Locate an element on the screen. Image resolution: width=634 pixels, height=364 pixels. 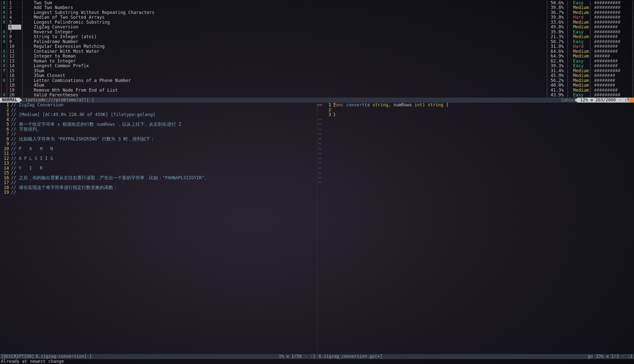
acceptance-rate: 35.0% is located at coordinates (557, 32).